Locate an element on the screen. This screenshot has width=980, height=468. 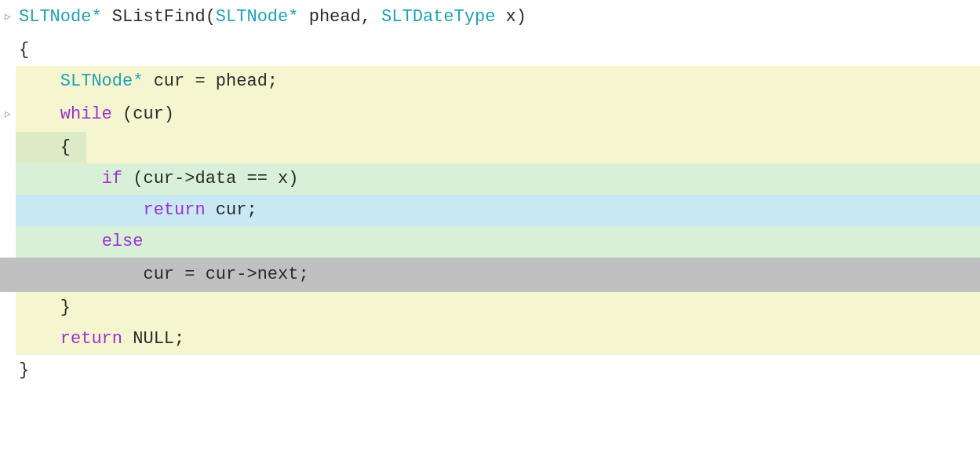
token-cur-assign: cur = phead; is located at coordinates (210, 82).